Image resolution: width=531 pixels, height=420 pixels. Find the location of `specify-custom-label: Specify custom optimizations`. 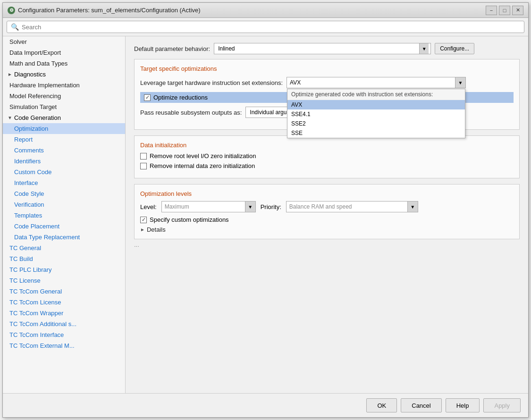

specify-custom-label: Specify custom optimizations is located at coordinates (189, 220).